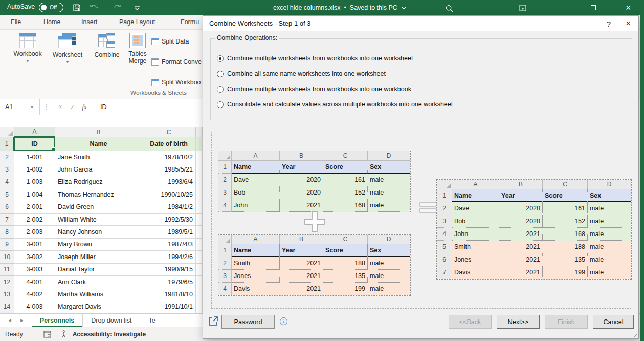  Describe the element at coordinates (47, 334) in the screenshot. I see `macro-record-icon` at that location.